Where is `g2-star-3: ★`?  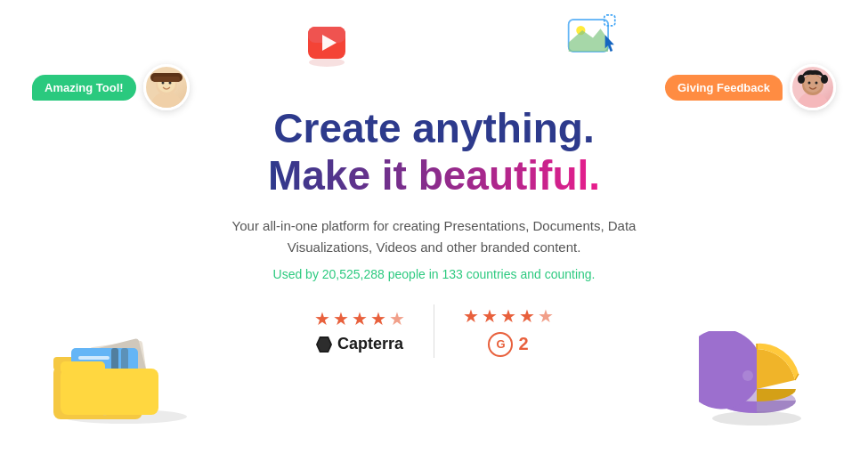 g2-star-3: ★ is located at coordinates (508, 316).